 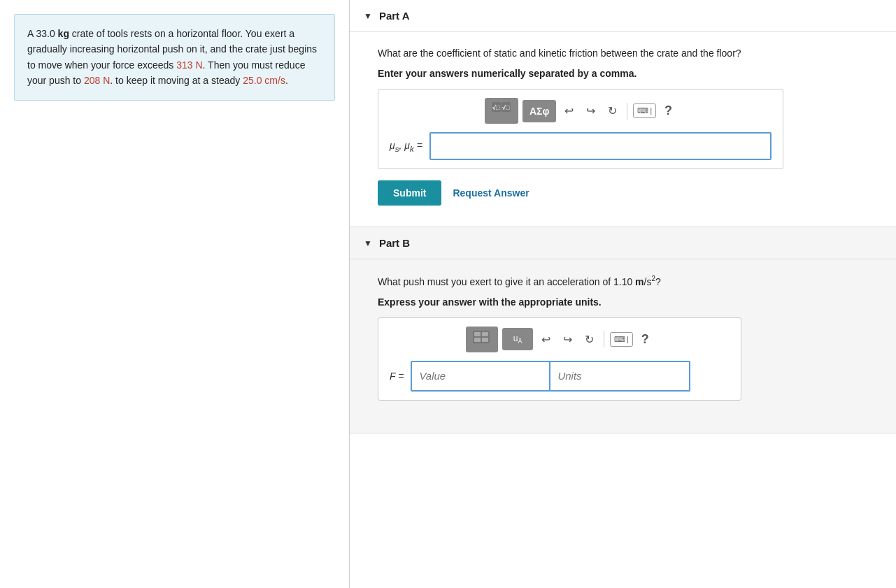 I want to click on part-b-keyboard-label: |, so click(x=628, y=340).